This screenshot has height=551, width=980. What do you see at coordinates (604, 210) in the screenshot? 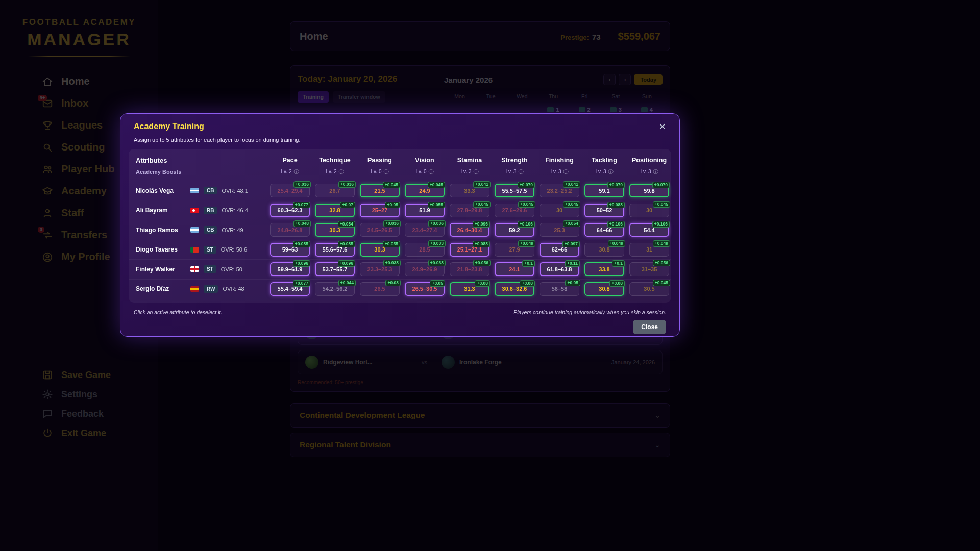
I see `attribute-cell-tackling: 50–52+0.088` at bounding box center [604, 210].